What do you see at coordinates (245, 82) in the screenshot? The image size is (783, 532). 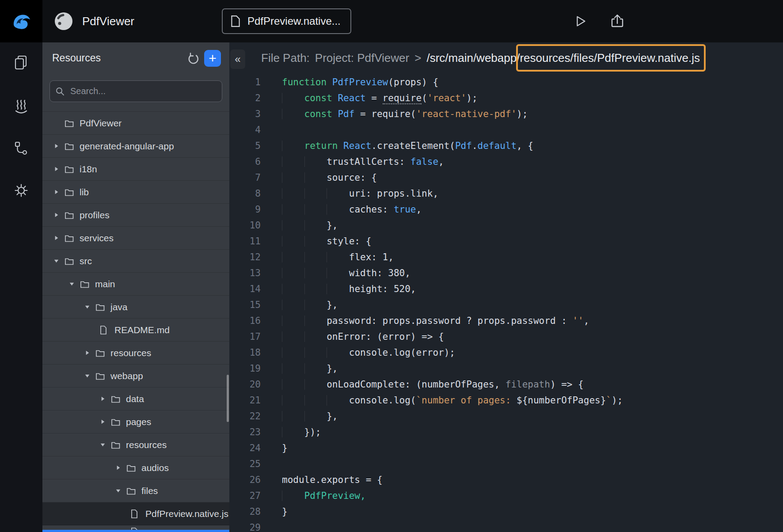 I see `line-number: 1` at bounding box center [245, 82].